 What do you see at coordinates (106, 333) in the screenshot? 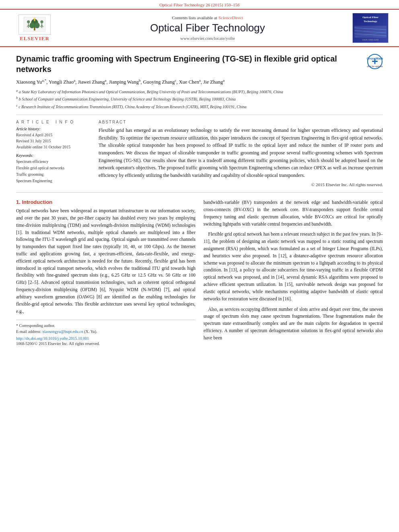
I see `footnote-section: * Corresponding author. E-mail address: …` at bounding box center [106, 333].